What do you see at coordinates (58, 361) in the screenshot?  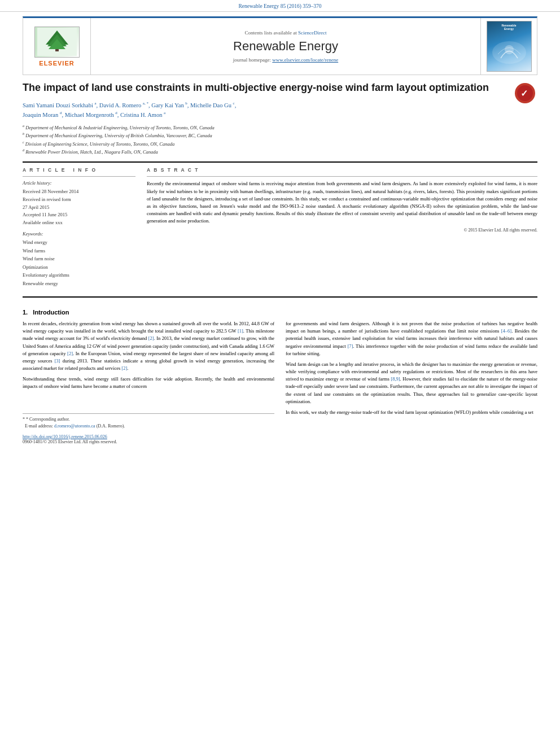 I see `ref-3: [3]` at bounding box center [58, 361].